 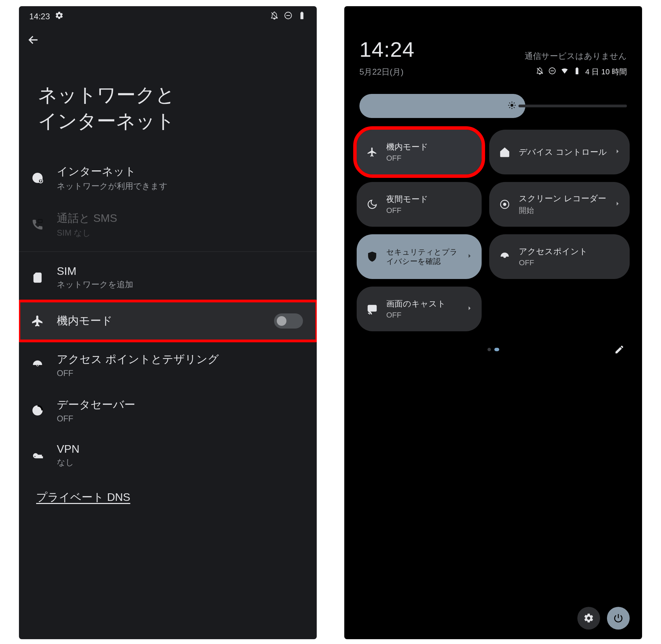 What do you see at coordinates (168, 277) in the screenshot?
I see `setting-sim: SIM ネットワークを追加` at bounding box center [168, 277].